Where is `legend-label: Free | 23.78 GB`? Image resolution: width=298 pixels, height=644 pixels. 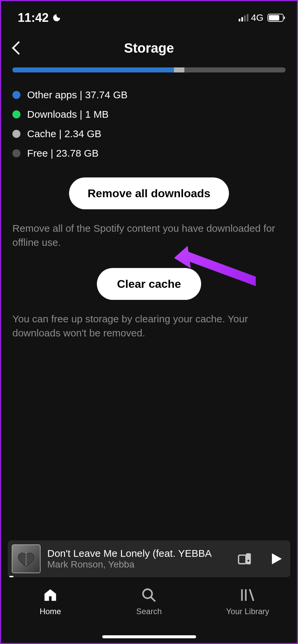 legend-label: Free | 23.78 GB is located at coordinates (63, 153).